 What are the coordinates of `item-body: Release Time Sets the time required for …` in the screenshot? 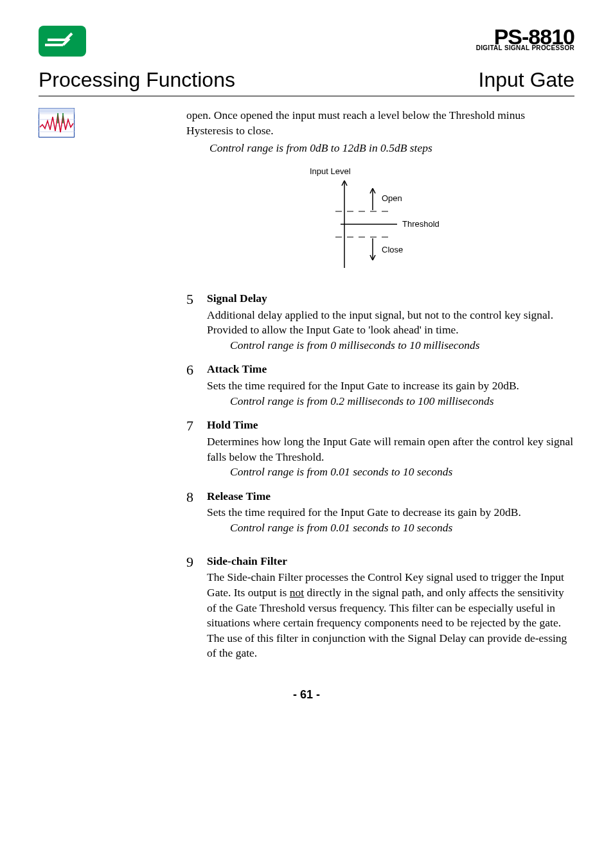 It's located at (391, 513).